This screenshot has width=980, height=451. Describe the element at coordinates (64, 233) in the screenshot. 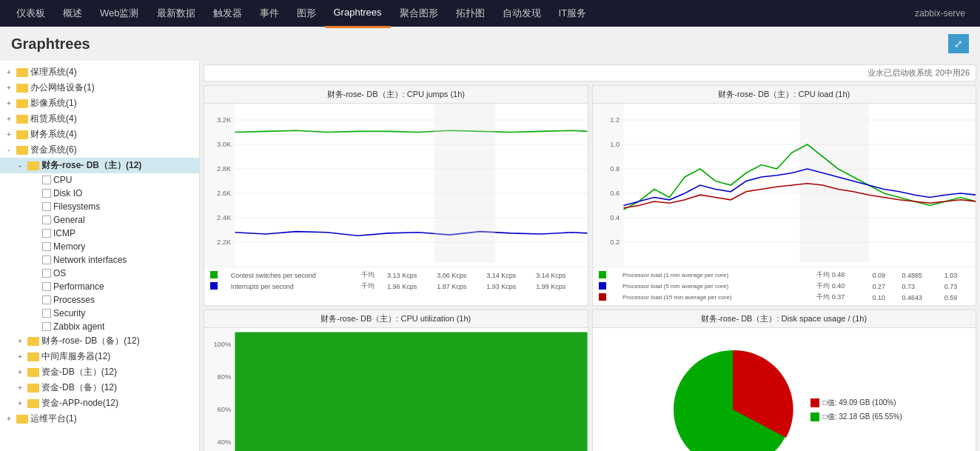

I see `sidebar-label: ICMP` at that location.